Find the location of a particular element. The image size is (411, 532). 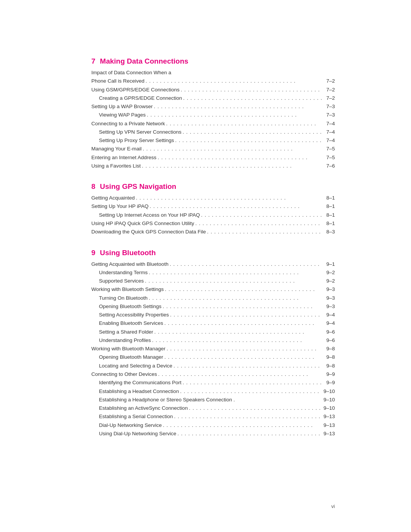

toc-label: Connecting to a Private Network . . . . … is located at coordinates (206, 124).